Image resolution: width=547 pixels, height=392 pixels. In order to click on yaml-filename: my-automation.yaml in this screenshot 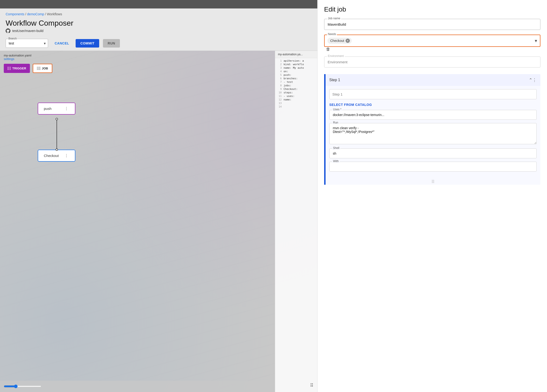, I will do `click(18, 55)`.